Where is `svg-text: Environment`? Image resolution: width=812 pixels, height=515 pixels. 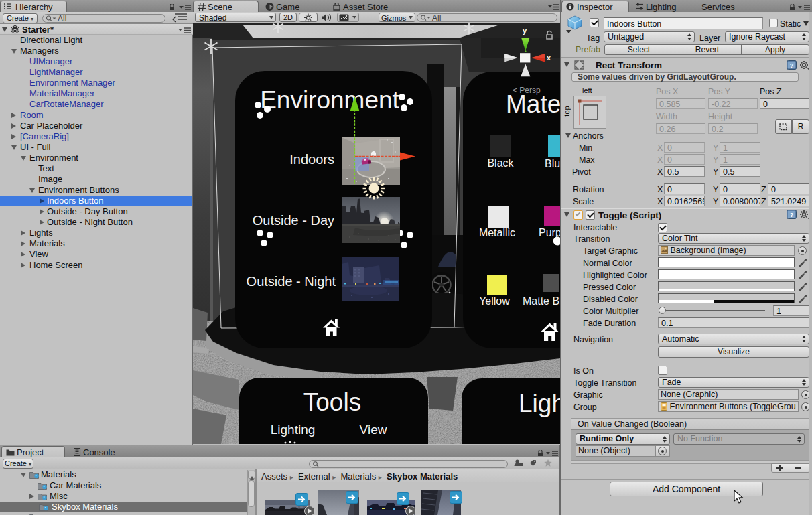
svg-text: Environment is located at coordinates (330, 100).